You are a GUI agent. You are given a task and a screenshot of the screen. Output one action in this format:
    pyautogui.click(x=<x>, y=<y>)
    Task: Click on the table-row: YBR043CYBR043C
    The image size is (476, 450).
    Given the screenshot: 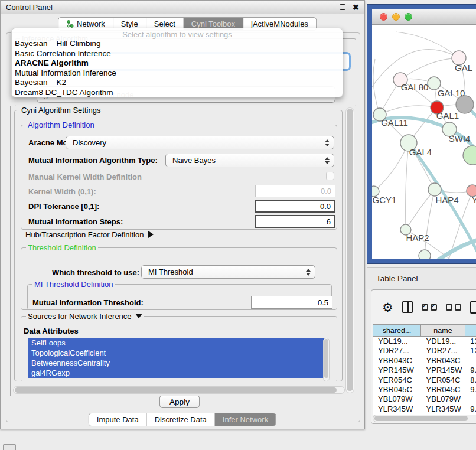 What is the action you would take?
    pyautogui.click(x=425, y=361)
    